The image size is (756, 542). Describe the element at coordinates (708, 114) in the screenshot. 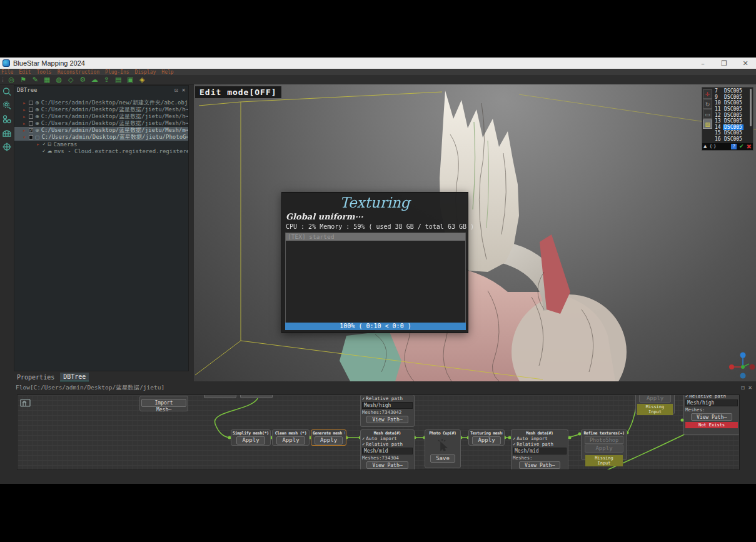

I see `camera-card-icon: ▭` at that location.